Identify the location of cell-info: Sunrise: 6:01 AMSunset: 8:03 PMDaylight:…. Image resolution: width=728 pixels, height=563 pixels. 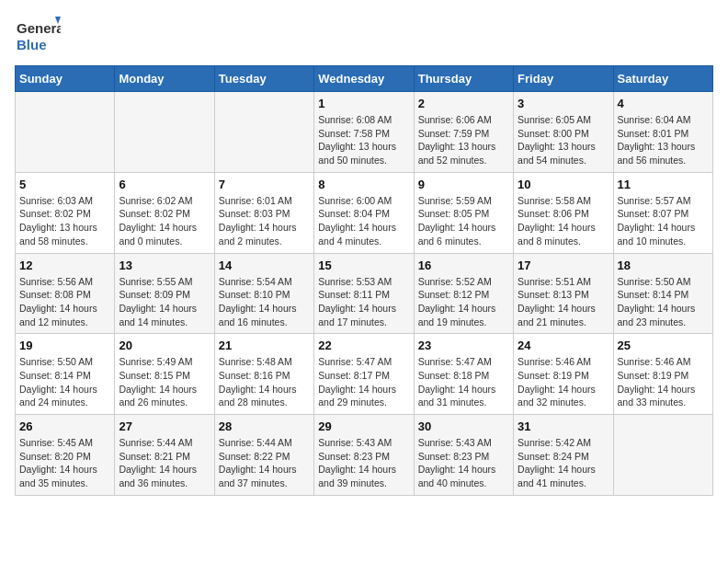
(265, 221).